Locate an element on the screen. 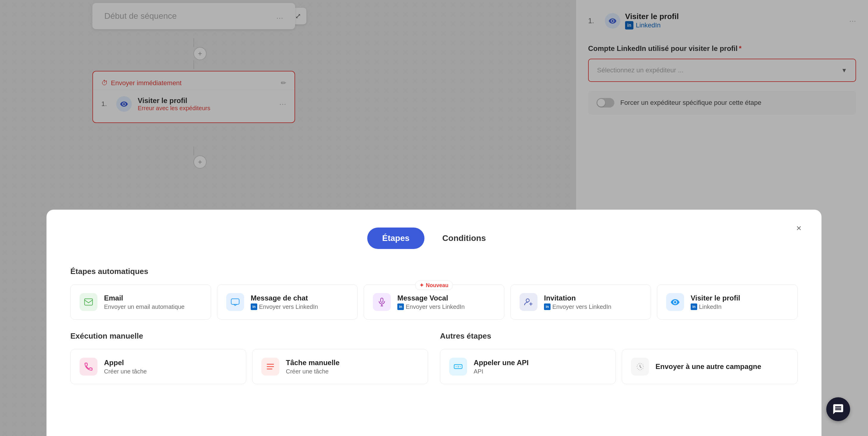 This screenshot has width=868, height=436. other-cards-row: Appeler une API API Env is located at coordinates (619, 367).